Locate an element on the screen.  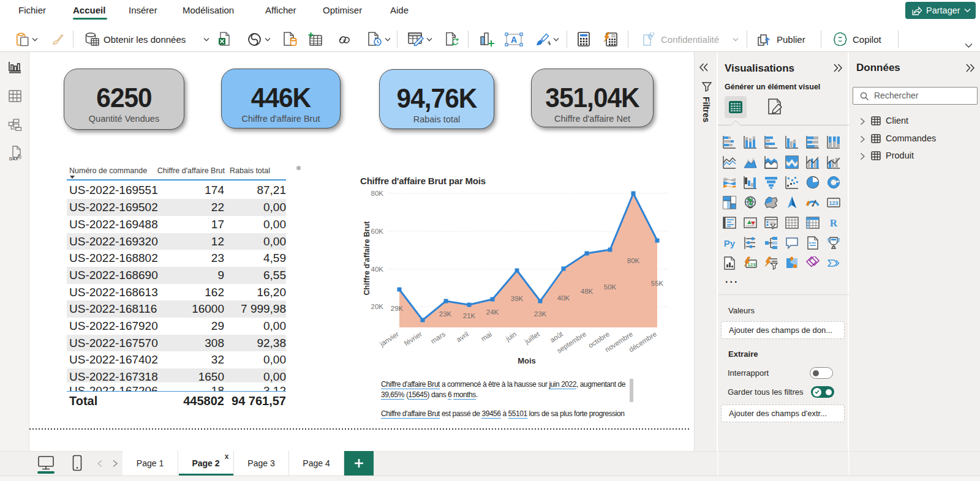
svg-text: avril is located at coordinates (462, 337).